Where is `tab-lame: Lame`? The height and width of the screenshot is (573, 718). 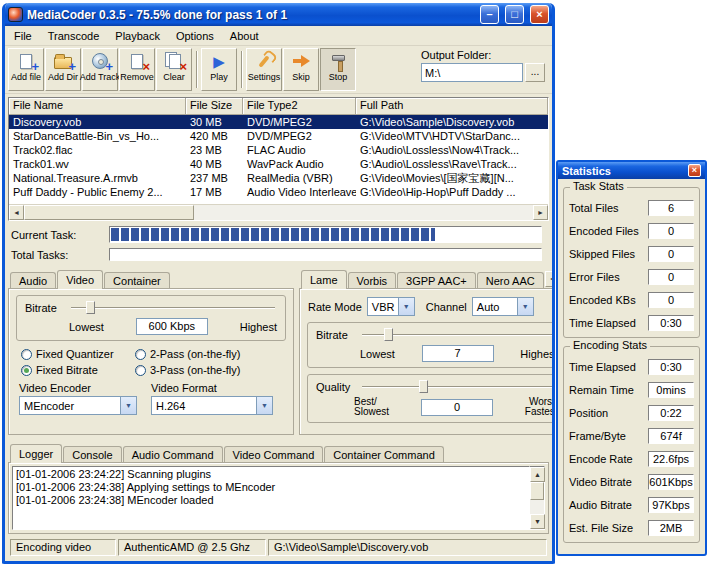 tab-lame: Lame is located at coordinates (324, 280).